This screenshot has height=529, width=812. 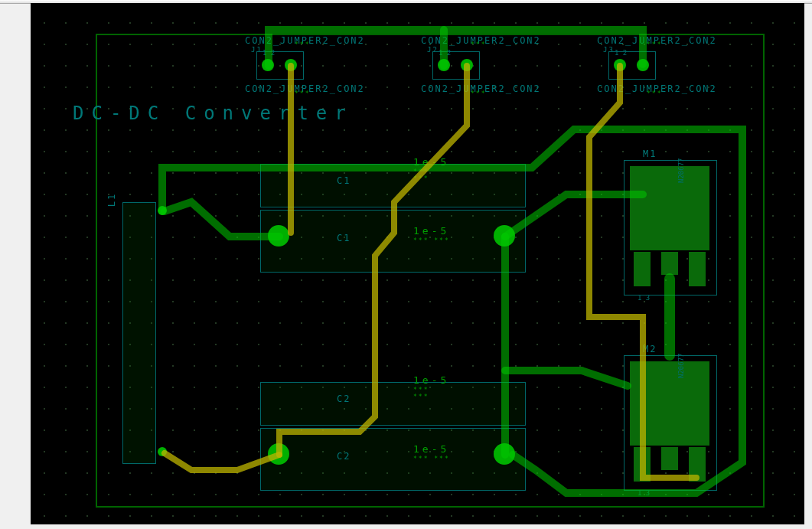 What do you see at coordinates (697, 464) in the screenshot?
I see `m2-leg3` at bounding box center [697, 464].